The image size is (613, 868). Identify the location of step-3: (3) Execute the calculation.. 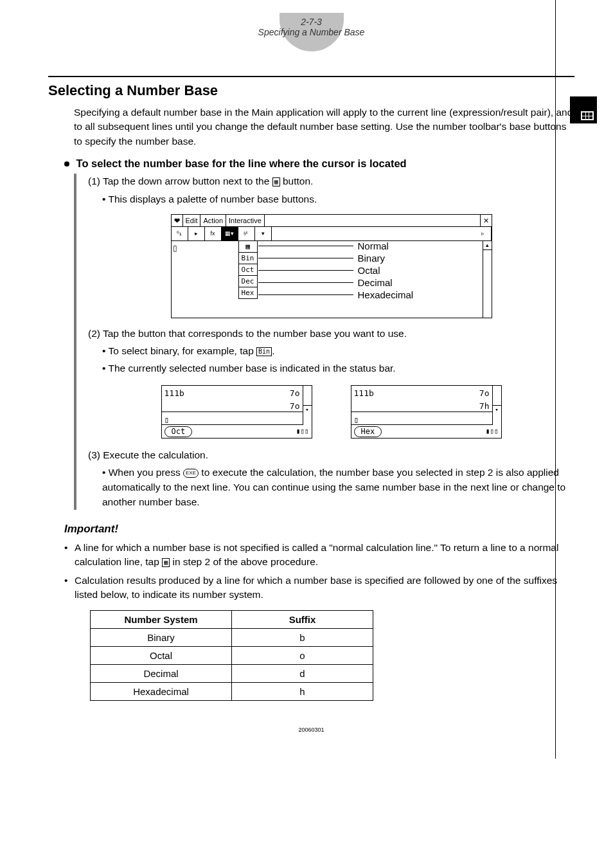
(332, 455).